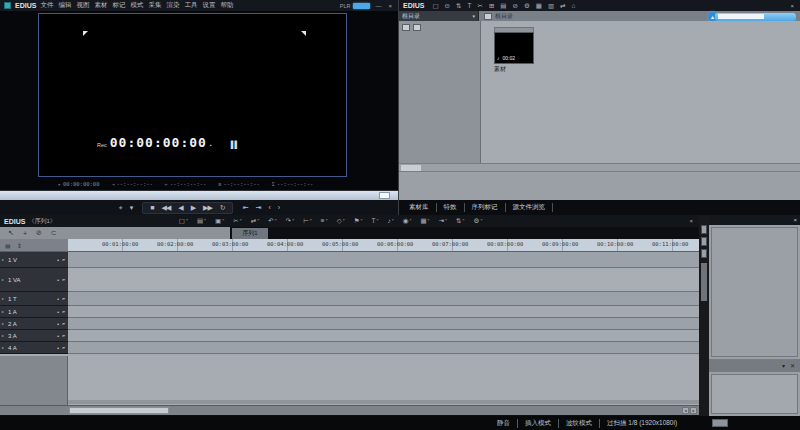 Image resolution: width=800 pixels, height=430 pixels. What do you see at coordinates (118, 6) in the screenshot?
I see `menu-item-4: 标记` at bounding box center [118, 6].